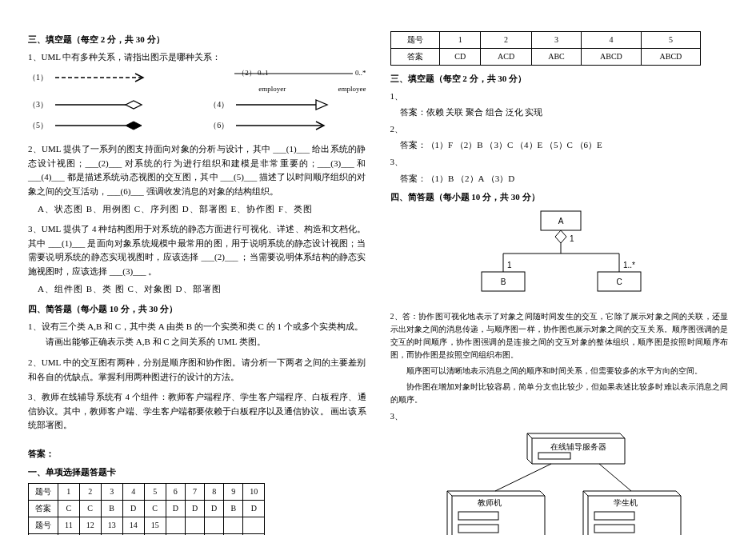 The width and height of the screenshot is (756, 535). What do you see at coordinates (263, 73) in the screenshot?
I see `mult-left: 0..1` at bounding box center [263, 73].